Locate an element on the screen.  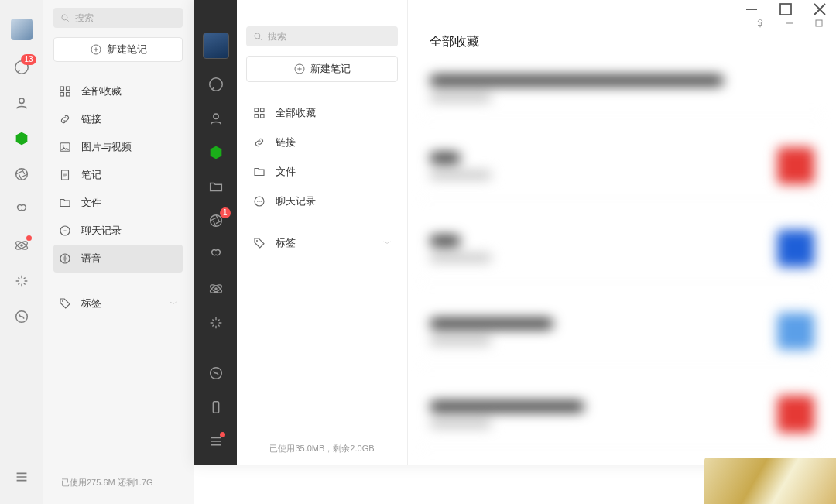
chat-badge: 13 is located at coordinates (28, 60).